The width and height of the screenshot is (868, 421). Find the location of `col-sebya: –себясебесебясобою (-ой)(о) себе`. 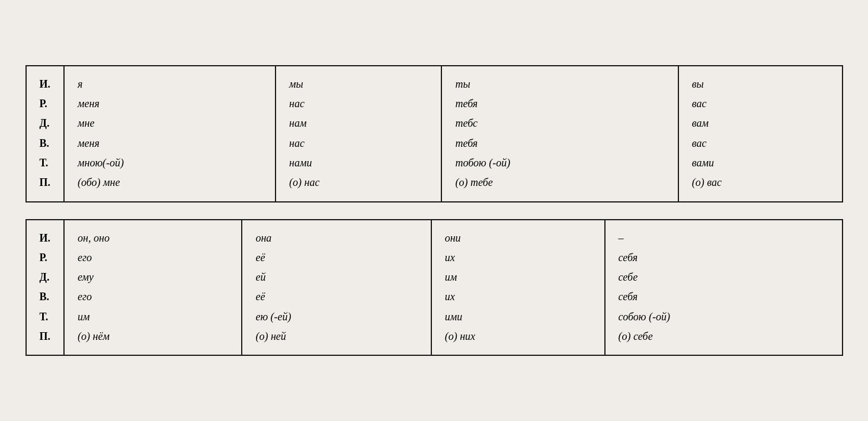

col-sebya: –себясебесебясобою (-ой)(о) себе is located at coordinates (724, 288).